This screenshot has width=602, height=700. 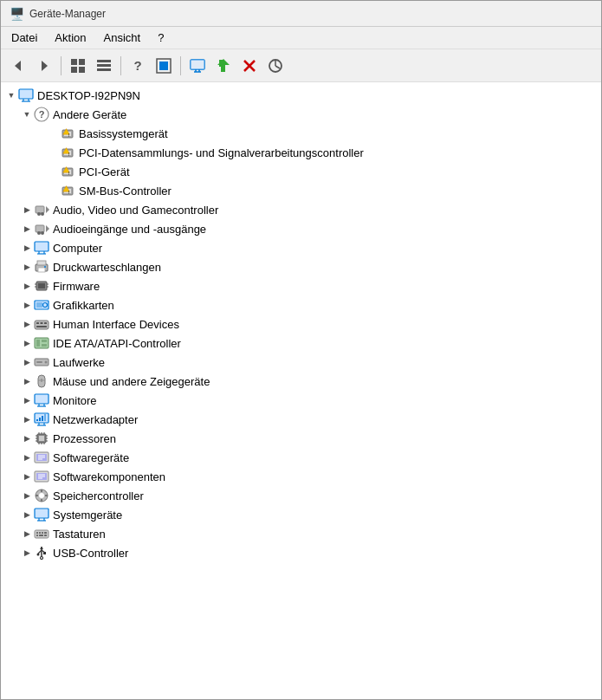 What do you see at coordinates (83, 305) in the screenshot?
I see `label-grafik: Grafikkarten` at bounding box center [83, 305].